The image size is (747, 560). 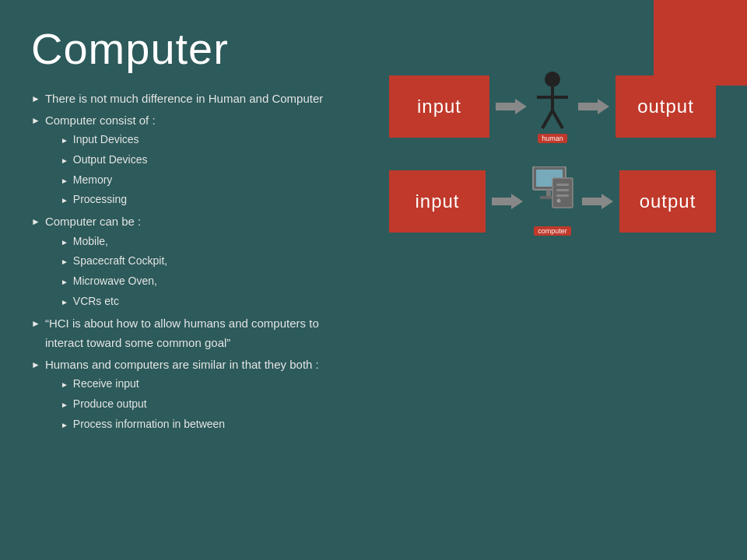 I want to click on computer-icon, so click(x=552, y=196).